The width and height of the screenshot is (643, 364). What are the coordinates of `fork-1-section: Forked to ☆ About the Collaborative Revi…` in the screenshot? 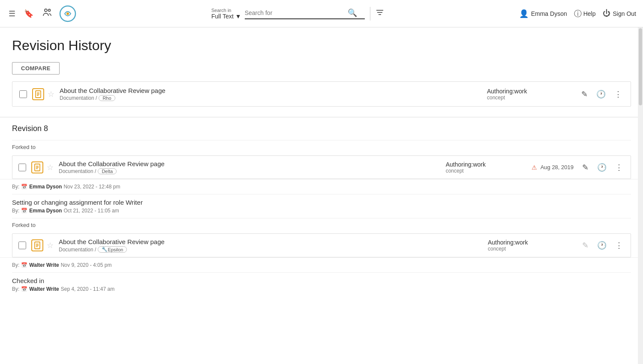 It's located at (322, 160).